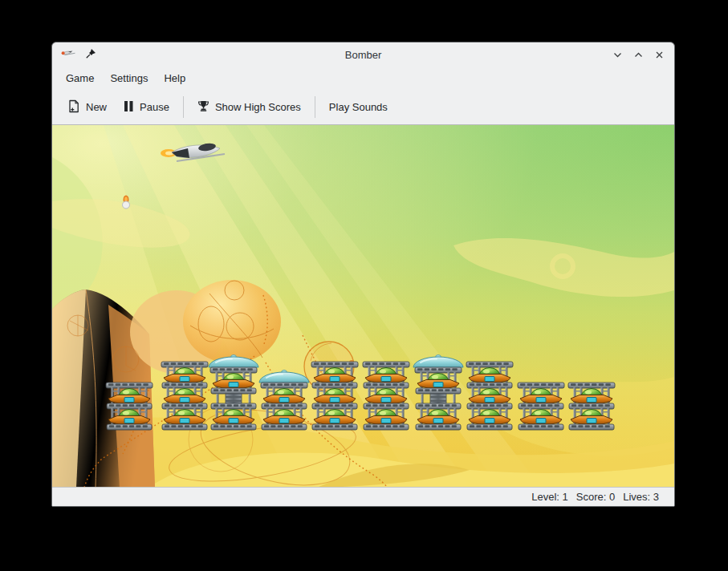 This screenshot has width=728, height=571. Describe the element at coordinates (363, 55) in the screenshot. I see `titlebar: Bomber` at that location.